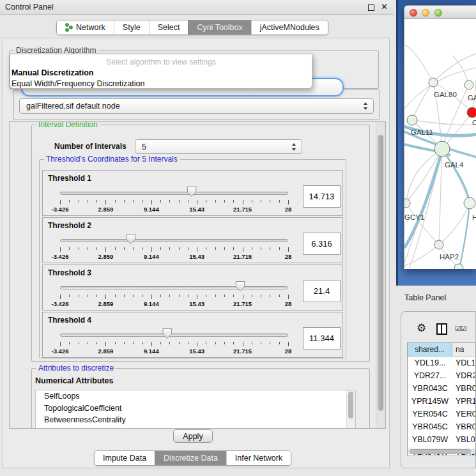  What do you see at coordinates (430, 376) in the screenshot?
I see `table-cell: YDR27...` at bounding box center [430, 376].